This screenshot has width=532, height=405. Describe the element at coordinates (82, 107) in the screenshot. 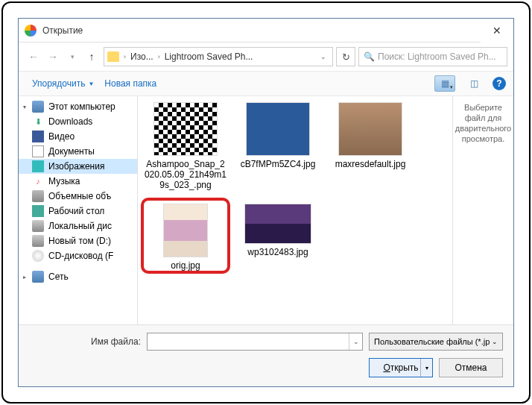

I see `sidebar-label: Этот компьютер` at that location.